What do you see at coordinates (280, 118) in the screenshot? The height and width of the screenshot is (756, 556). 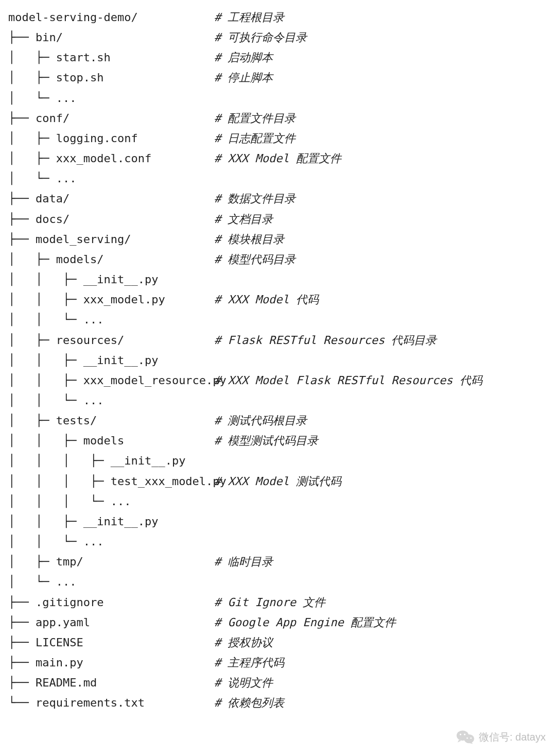 I see `tree-row: ├── conf/# 配置文件目录` at bounding box center [280, 118].